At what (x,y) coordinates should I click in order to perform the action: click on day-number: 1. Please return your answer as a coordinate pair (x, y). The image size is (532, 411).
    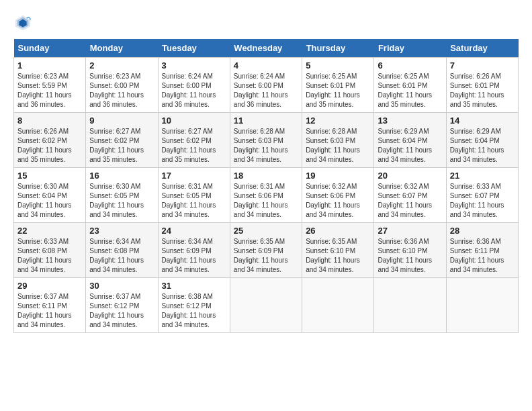
    Looking at the image, I should click on (50, 66).